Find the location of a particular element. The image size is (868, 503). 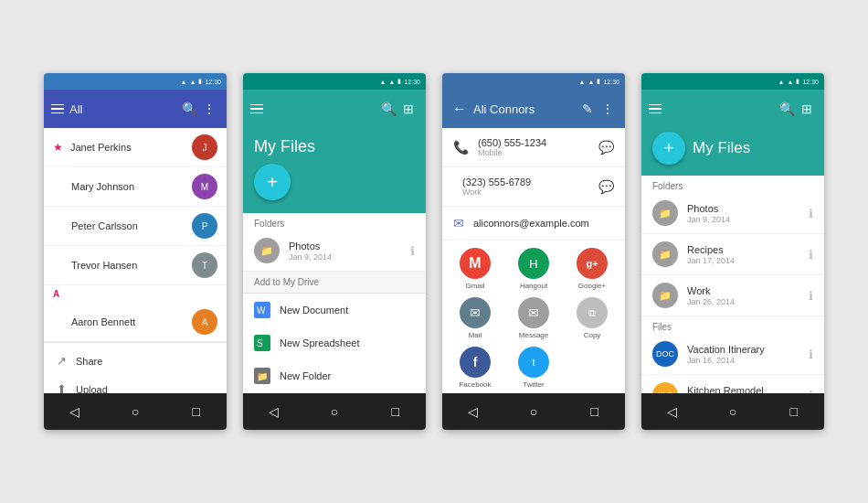

phone-2-myfiles: ▲ ▲ ▮ 12:30 🔍 ⊞ My Files + Folders 📁 Pho… is located at coordinates (334, 252).